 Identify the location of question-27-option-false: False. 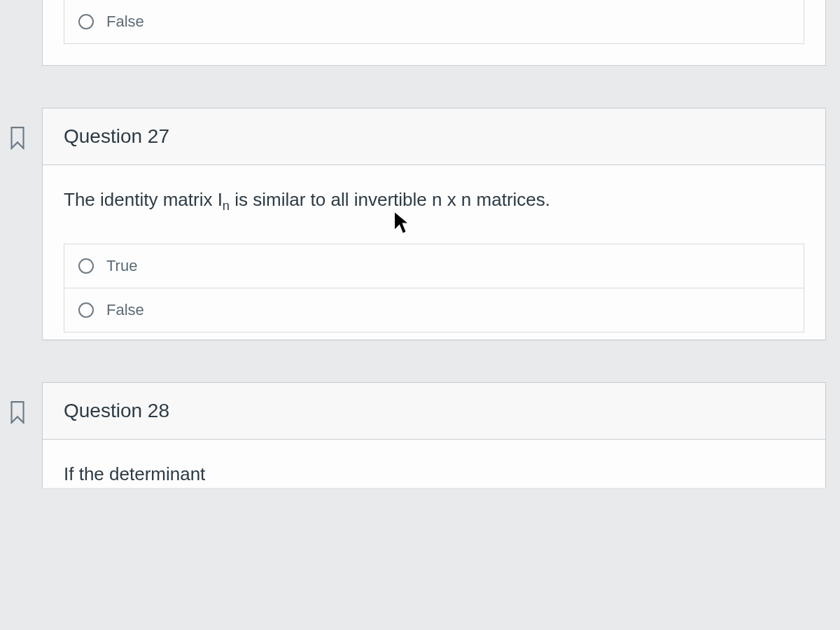
(434, 310).